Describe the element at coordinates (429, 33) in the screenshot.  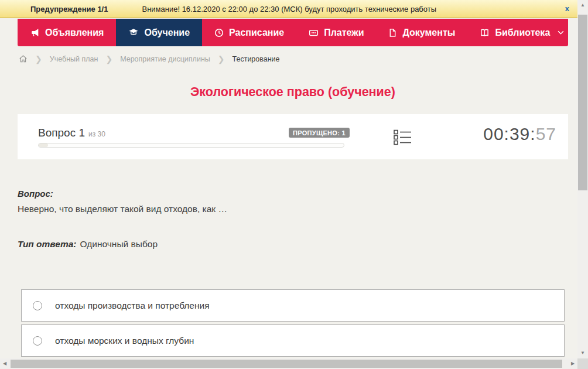
I see `nav-item-label: Документы` at that location.